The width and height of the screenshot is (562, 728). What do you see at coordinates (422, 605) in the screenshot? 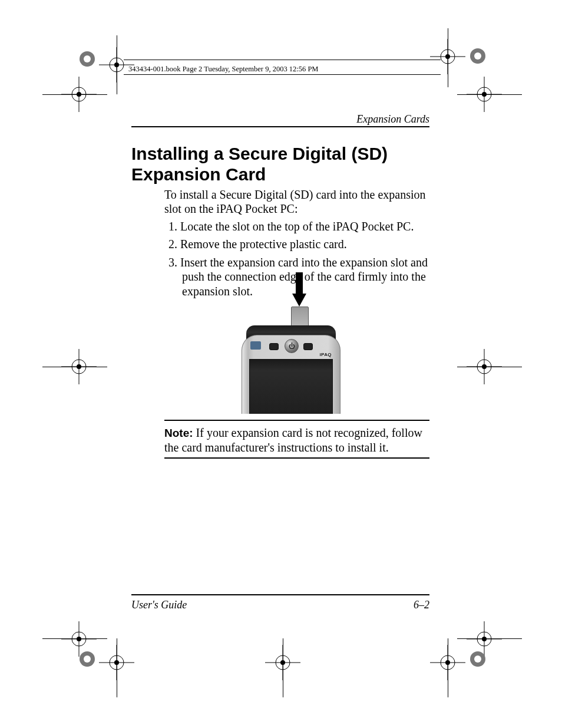
I see `footer-right: 6–2` at bounding box center [422, 605].